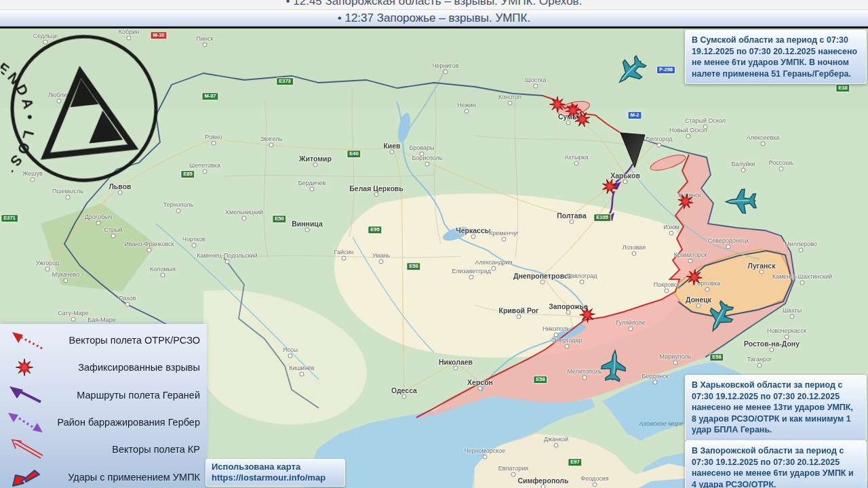 The width and height of the screenshot is (868, 488). I want to click on infobox-zaporizhzhia-region: В Запорожской области за период с 07:30 …, so click(776, 464).